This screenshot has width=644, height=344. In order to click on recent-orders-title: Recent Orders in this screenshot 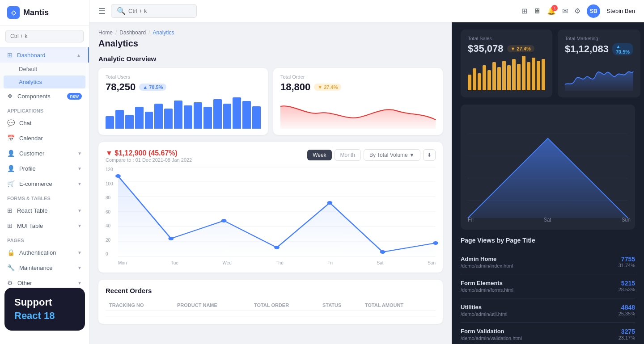, I will do `click(271, 290)`.